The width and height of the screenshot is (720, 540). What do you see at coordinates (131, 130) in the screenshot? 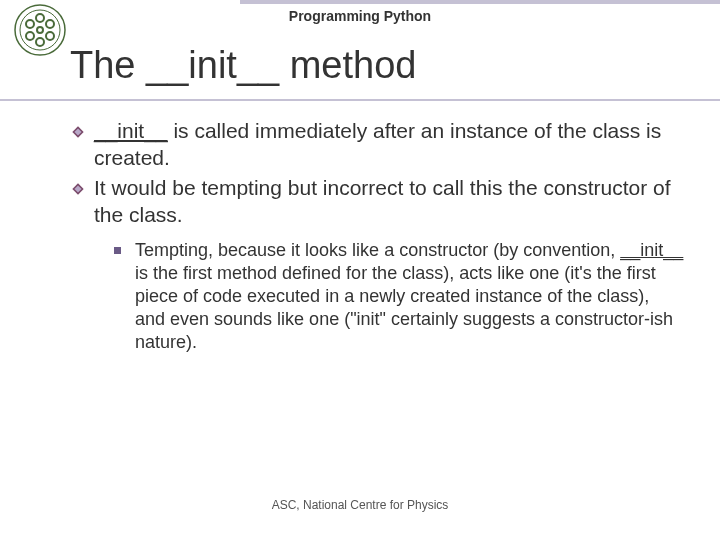
I see `init-keyword: __init__` at bounding box center [131, 130].